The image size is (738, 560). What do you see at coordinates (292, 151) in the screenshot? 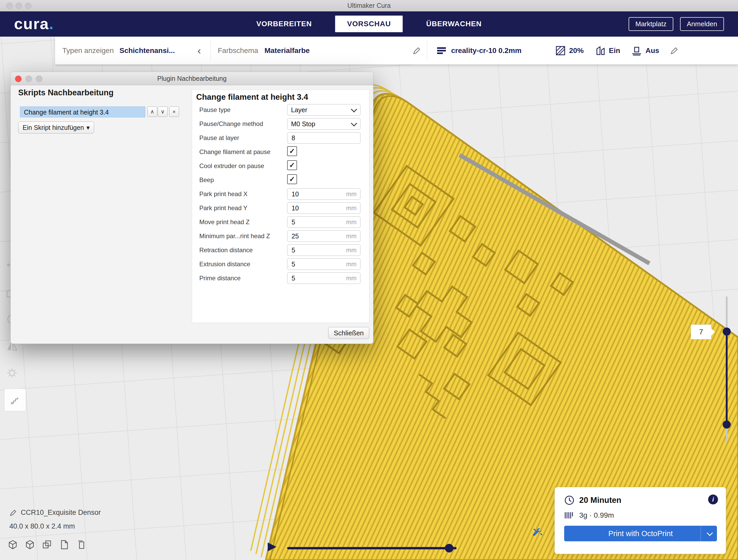
I see `check-icon: ✓` at bounding box center [292, 151].